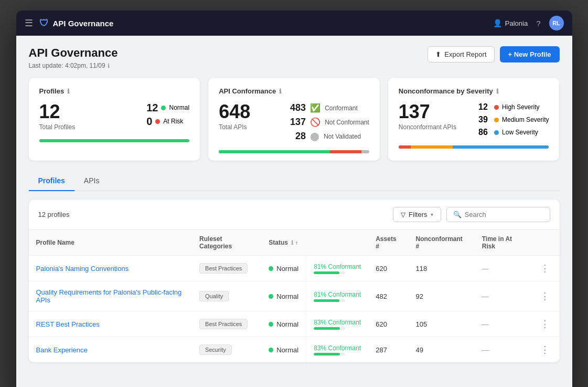 This screenshot has width=588, height=387. Describe the element at coordinates (294, 152) in the screenshot. I see `conformance-bar-wrap` at that location.